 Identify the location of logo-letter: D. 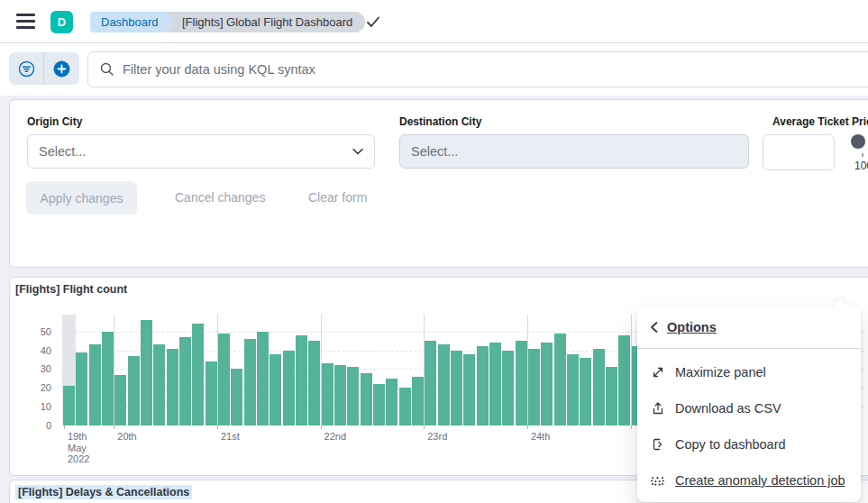
(61, 22).